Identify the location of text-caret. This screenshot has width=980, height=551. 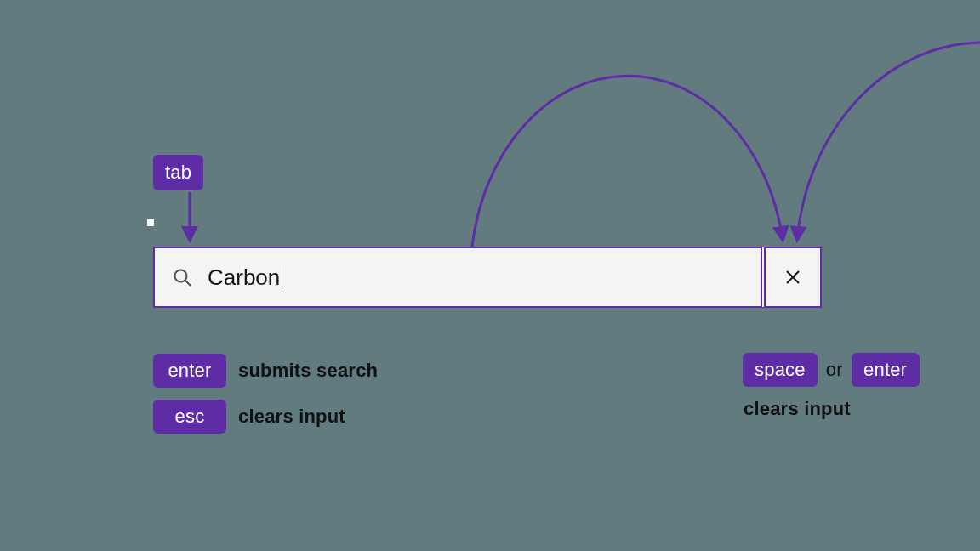
(282, 277).